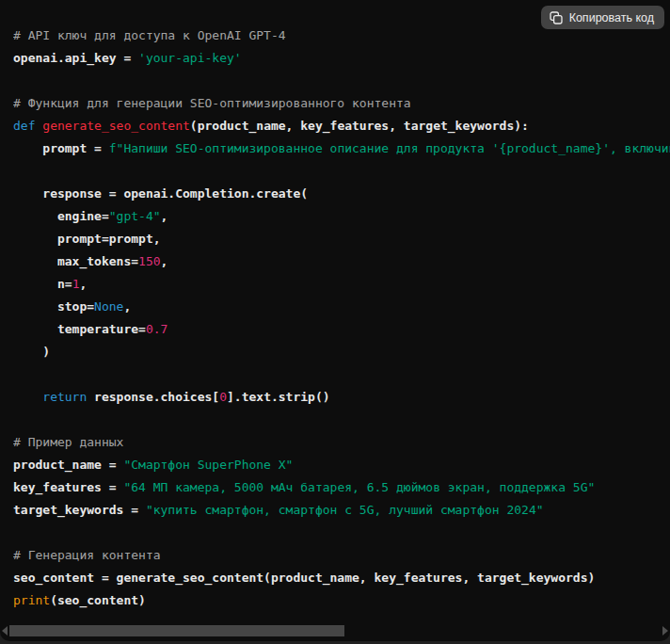 The image size is (670, 644). What do you see at coordinates (342, 601) in the screenshot?
I see `code-line: print(seo_content)` at bounding box center [342, 601].